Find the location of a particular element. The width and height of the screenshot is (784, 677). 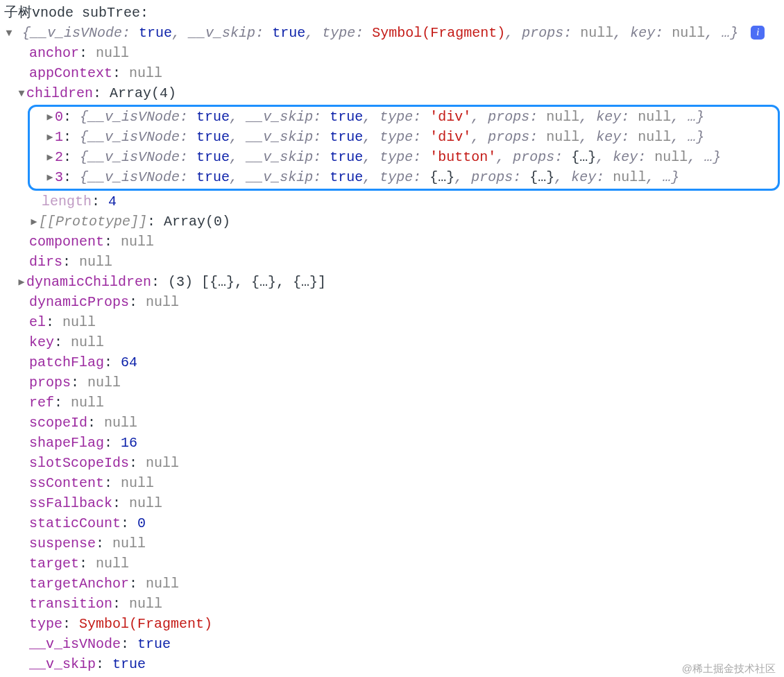

prop-slotscopeids: slotScopeIds: null is located at coordinates (392, 463).